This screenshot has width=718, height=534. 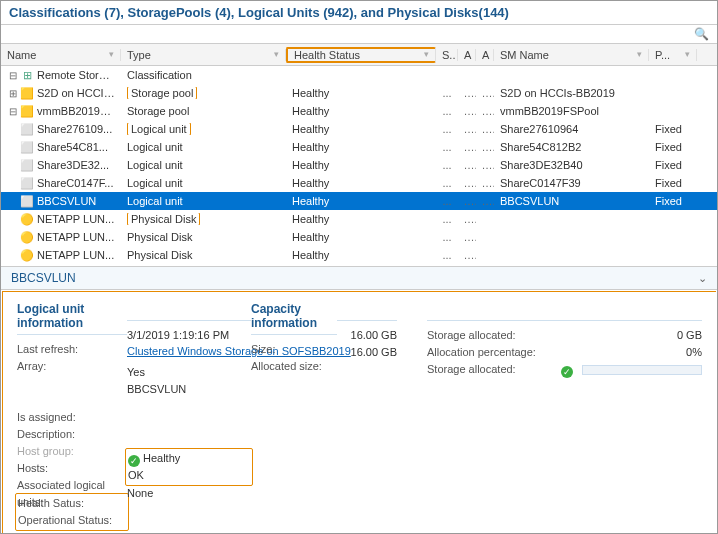 What do you see at coordinates (27, 256) in the screenshot?
I see `disk-icon: 🟡` at bounding box center [27, 256].